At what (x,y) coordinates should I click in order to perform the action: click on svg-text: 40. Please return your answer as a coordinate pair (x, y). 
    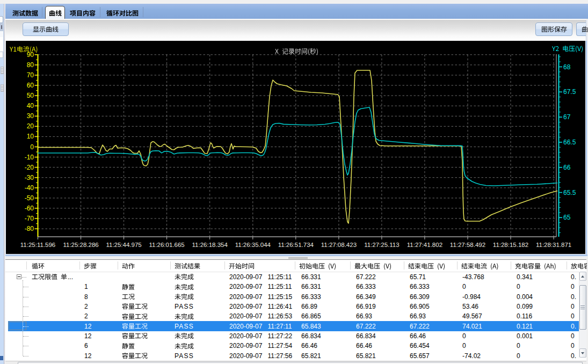
    Looking at the image, I should click on (31, 106).